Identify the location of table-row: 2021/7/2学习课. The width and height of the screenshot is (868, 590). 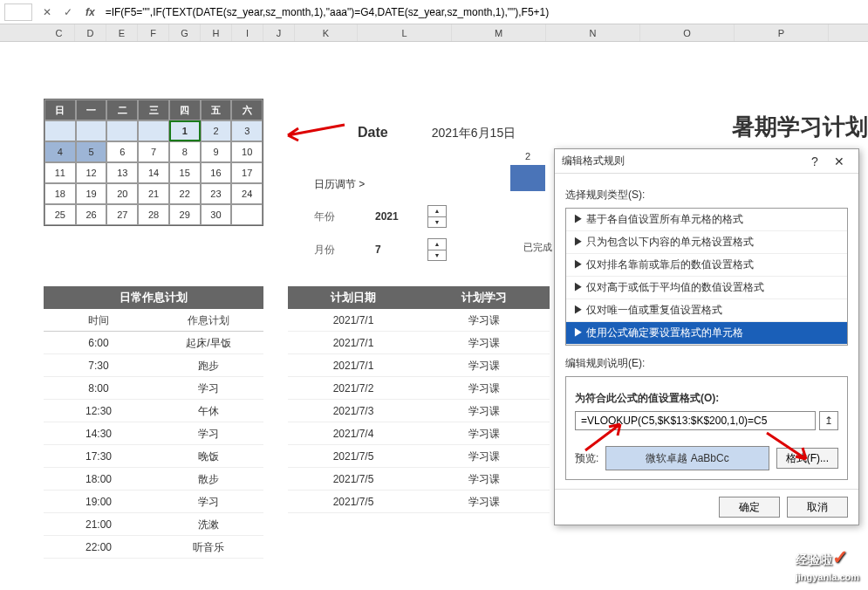
(419, 388).